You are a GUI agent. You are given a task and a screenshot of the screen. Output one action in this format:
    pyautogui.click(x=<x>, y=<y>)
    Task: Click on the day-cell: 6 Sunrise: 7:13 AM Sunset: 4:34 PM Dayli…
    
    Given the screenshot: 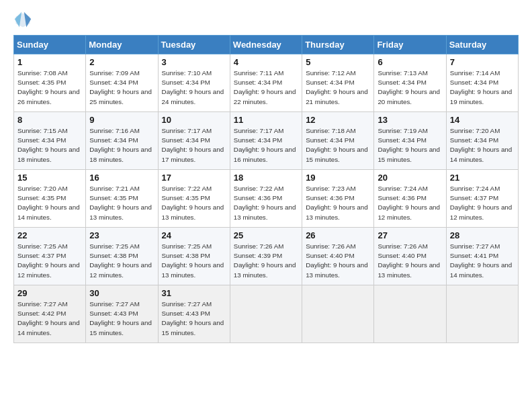 What is the action you would take?
    pyautogui.click(x=410, y=83)
    